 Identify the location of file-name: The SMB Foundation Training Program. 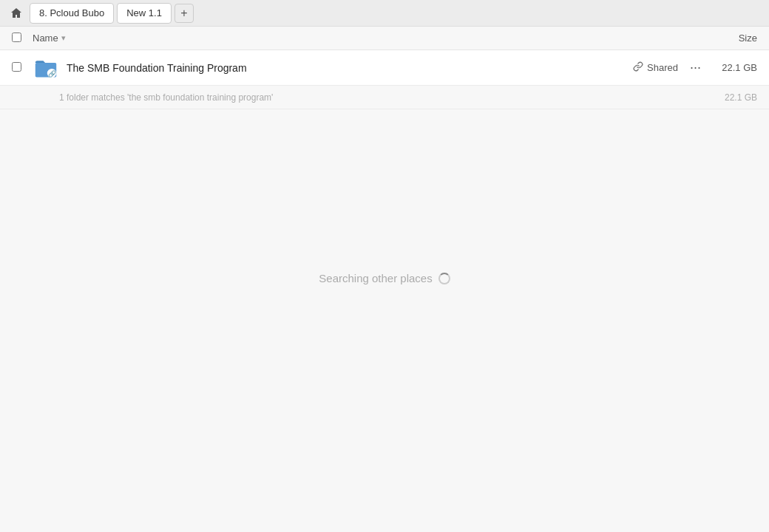
(350, 68).